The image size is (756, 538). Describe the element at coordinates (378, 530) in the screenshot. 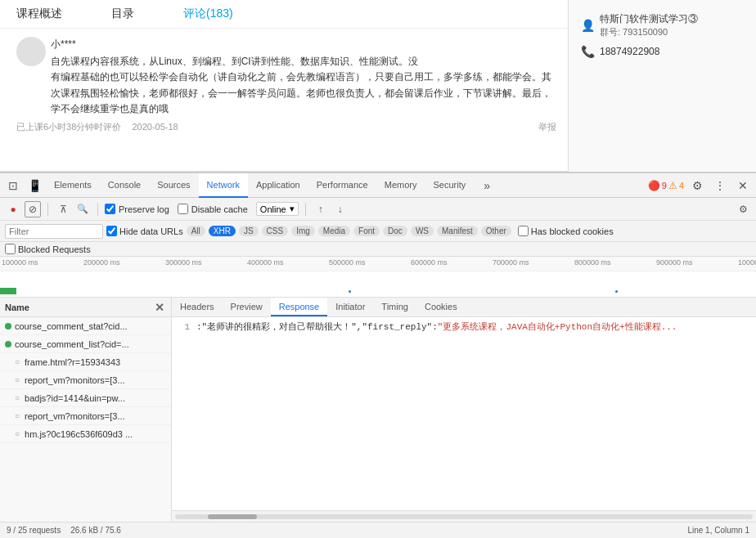

I see `status-bar: 9 / 25 requests 26.6 kB / 75.6 Line 1, C…` at that location.